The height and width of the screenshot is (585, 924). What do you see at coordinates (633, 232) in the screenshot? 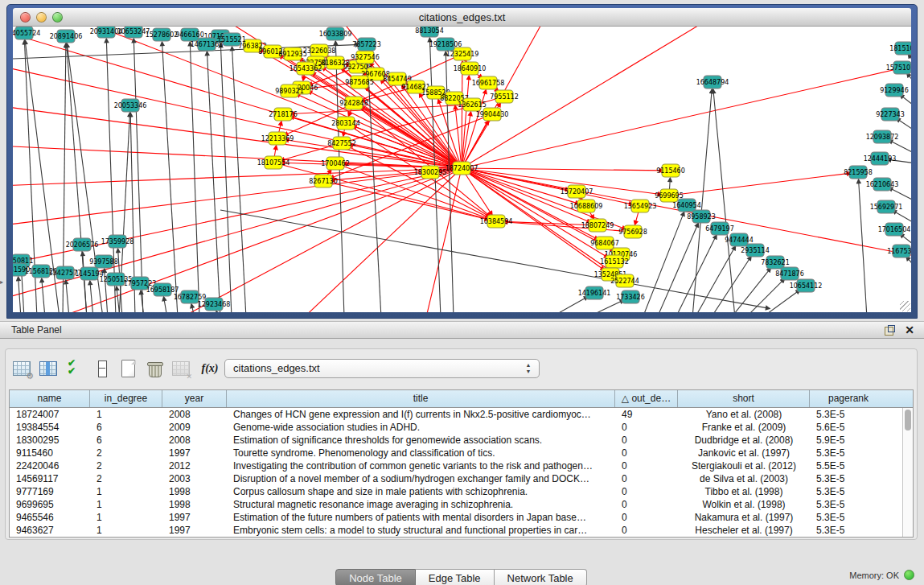
I see `graph-node-label: 9756928` at bounding box center [633, 232].